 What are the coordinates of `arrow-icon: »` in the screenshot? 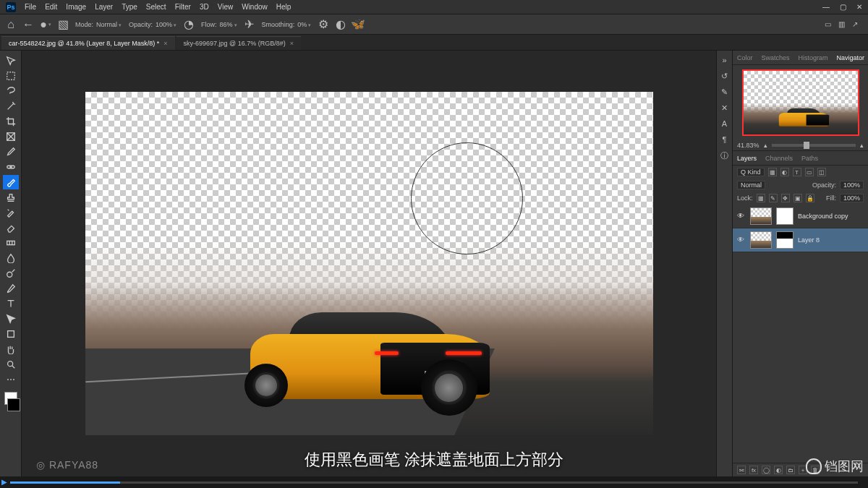 It's located at (725, 60).